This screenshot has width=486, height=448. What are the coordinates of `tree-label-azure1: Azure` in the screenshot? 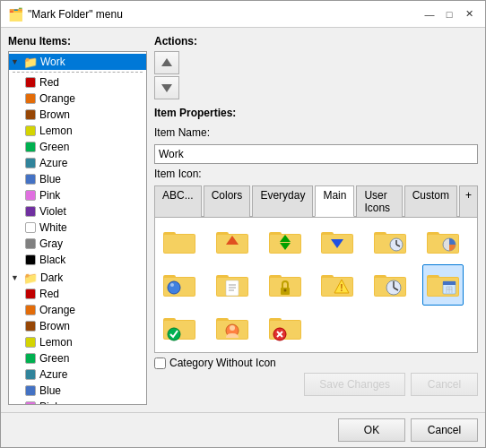 It's located at (54, 163).